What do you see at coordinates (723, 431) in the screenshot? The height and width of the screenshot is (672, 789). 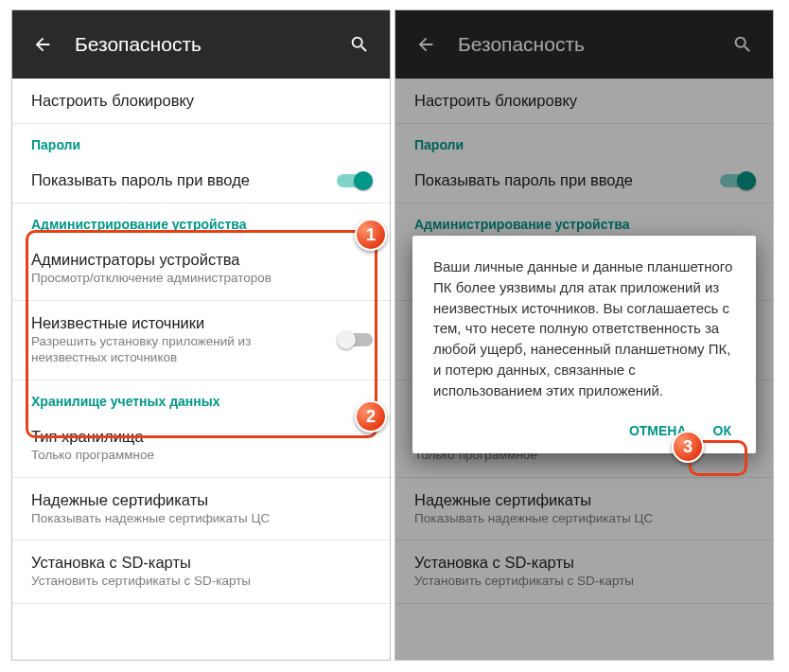 I see `ok-button: ОК` at bounding box center [723, 431].